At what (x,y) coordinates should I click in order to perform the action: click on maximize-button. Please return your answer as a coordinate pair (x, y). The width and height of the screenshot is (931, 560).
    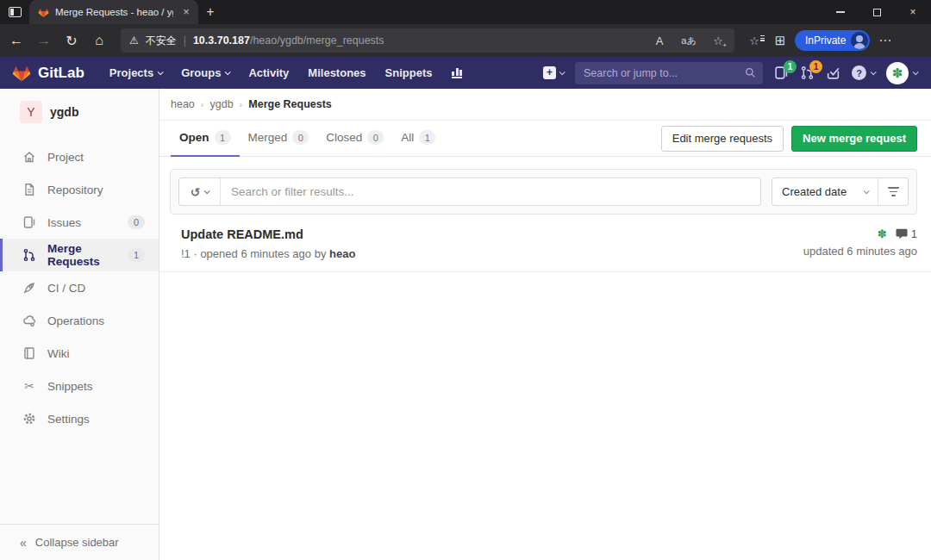
    Looking at the image, I should click on (877, 12).